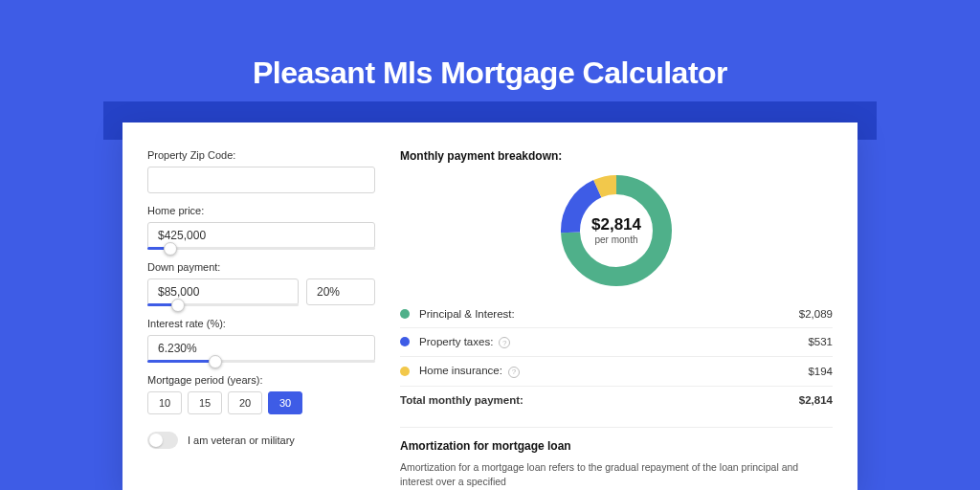 The width and height of the screenshot is (980, 490). I want to click on legend-value: $194, so click(820, 371).